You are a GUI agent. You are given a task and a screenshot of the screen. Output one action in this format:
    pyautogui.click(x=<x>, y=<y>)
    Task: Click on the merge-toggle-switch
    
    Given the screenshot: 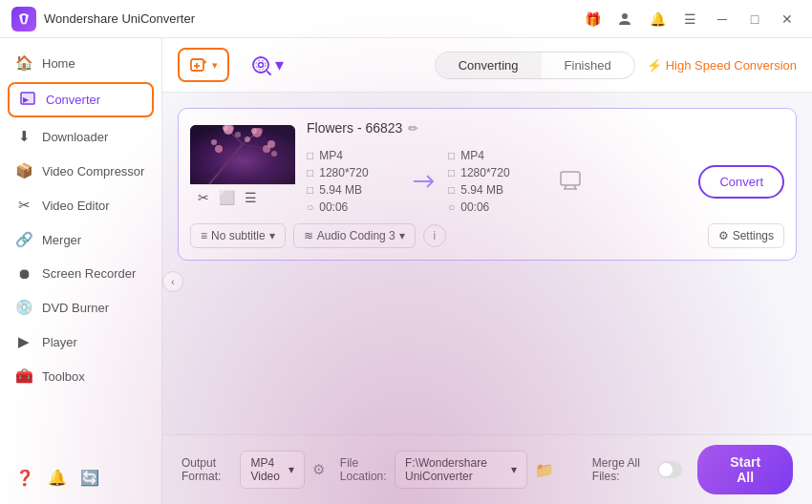 What is the action you would take?
    pyautogui.click(x=670, y=470)
    